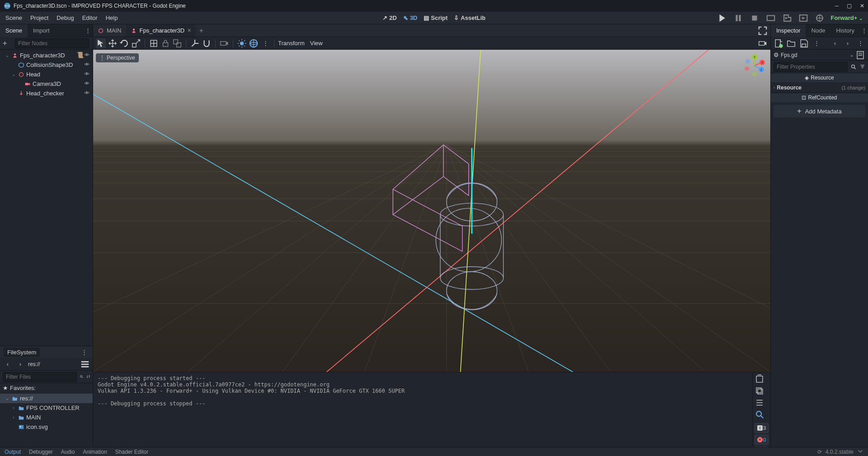 This screenshot has width=868, height=456. What do you see at coordinates (755, 18) in the screenshot?
I see `stop-button` at bounding box center [755, 18].